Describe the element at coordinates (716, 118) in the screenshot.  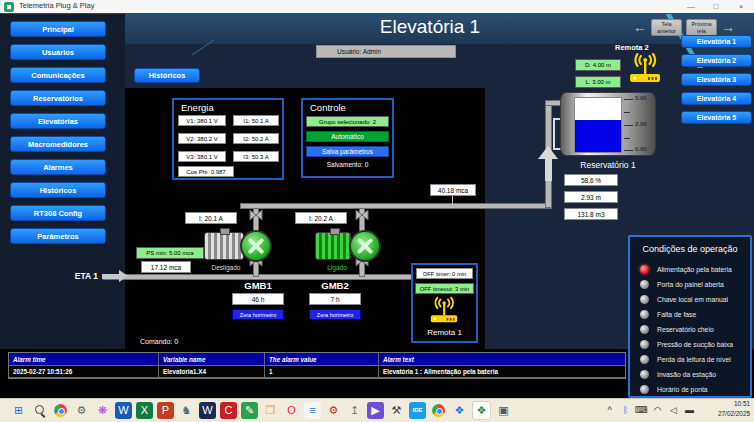
I see `nav-elevatoria-5-button: Elevatória 5` at that location.